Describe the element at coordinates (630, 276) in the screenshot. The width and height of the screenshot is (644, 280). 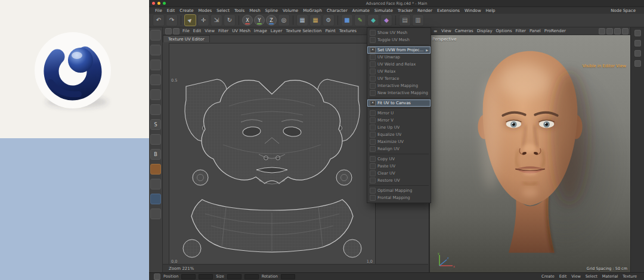
I see `bottom-menu-texture: Texture` at that location.